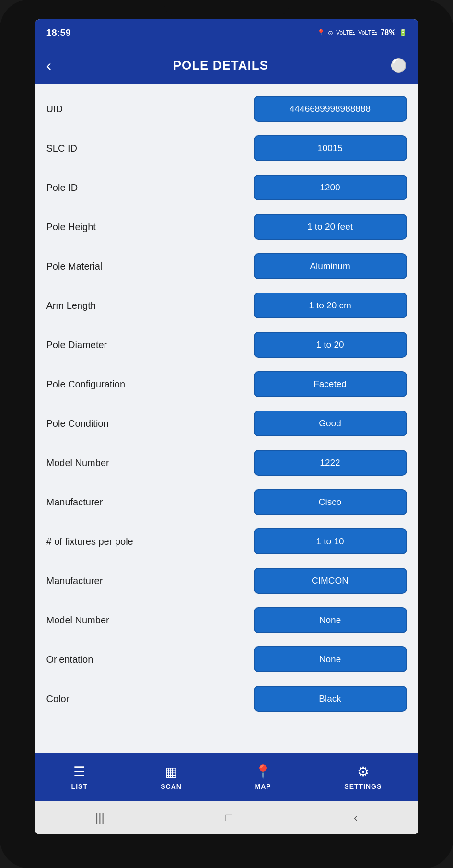 This screenshot has height=868, width=453. What do you see at coordinates (263, 777) in the screenshot?
I see `nav-item-map: 📍MAP` at bounding box center [263, 777].